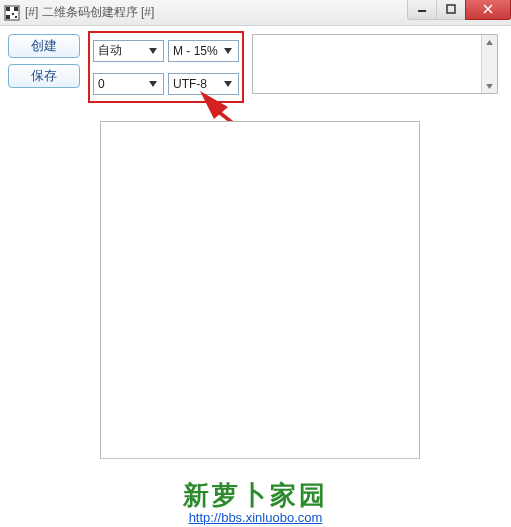  Describe the element at coordinates (110, 50) in the screenshot. I see `mode-dropdown-value: 自动` at that location.